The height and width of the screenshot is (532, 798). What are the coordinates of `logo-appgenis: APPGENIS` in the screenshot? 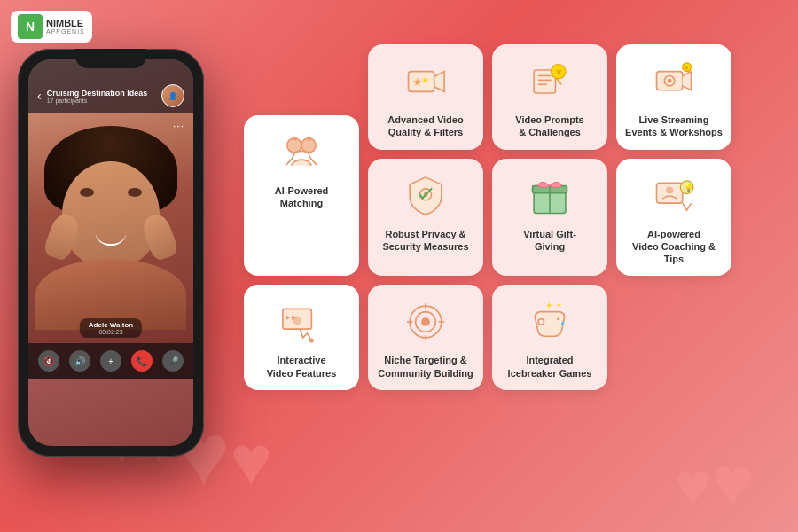 It's located at (66, 32).